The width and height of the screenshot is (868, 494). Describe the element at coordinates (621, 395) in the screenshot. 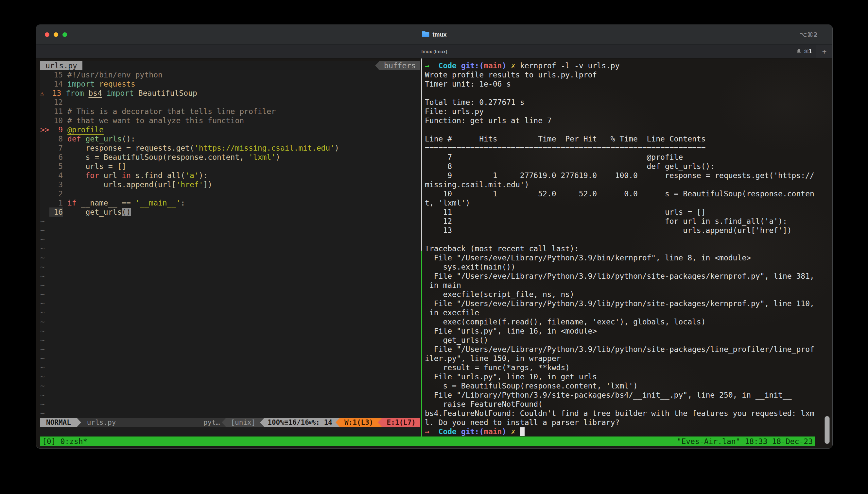

I see `terminal-line: File "/Library/Python/3.9/site-packages/…` at that location.